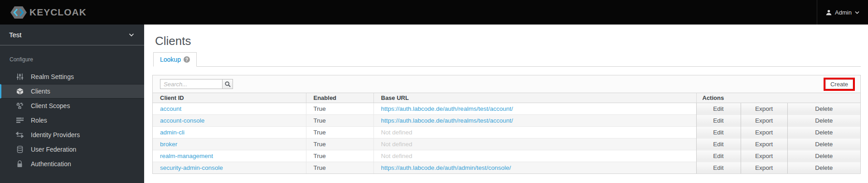 The image size is (868, 183). Describe the element at coordinates (20, 121) in the screenshot. I see `list-icon` at that location.